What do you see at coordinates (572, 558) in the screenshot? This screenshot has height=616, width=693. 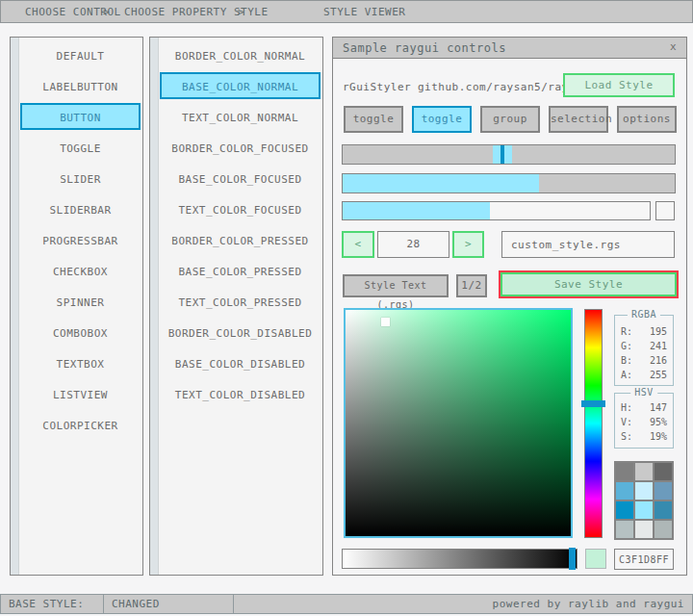 I see `alpha-bar-handle` at bounding box center [572, 558].